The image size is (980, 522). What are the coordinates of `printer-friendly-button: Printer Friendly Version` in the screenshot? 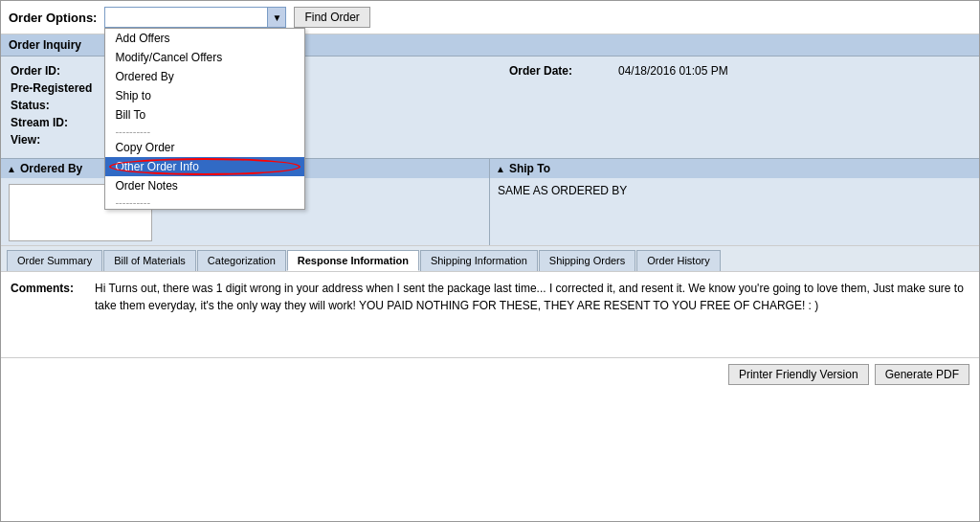 It's located at (798, 374).